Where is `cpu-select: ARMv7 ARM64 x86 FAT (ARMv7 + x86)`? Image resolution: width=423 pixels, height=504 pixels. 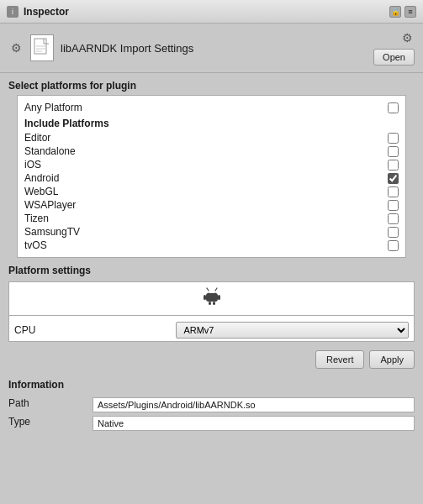 cpu-select: ARMv7 ARM64 x86 FAT (ARMv7 + x86) is located at coordinates (293, 330).